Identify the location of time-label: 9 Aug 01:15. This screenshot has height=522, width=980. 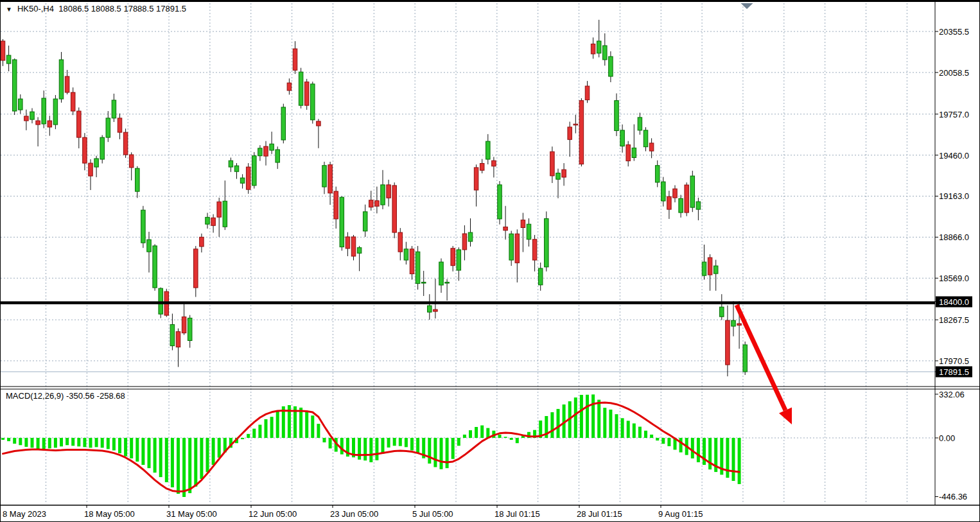
(681, 514).